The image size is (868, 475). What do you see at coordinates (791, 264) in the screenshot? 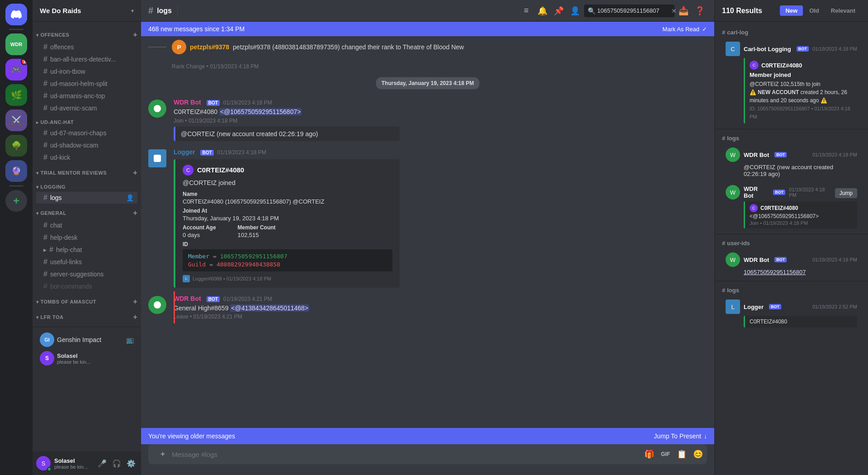
I see `result-item-user-id: W WDR Bot BOT 01/19/2023 4:18 PM 1065750…` at bounding box center [791, 264].